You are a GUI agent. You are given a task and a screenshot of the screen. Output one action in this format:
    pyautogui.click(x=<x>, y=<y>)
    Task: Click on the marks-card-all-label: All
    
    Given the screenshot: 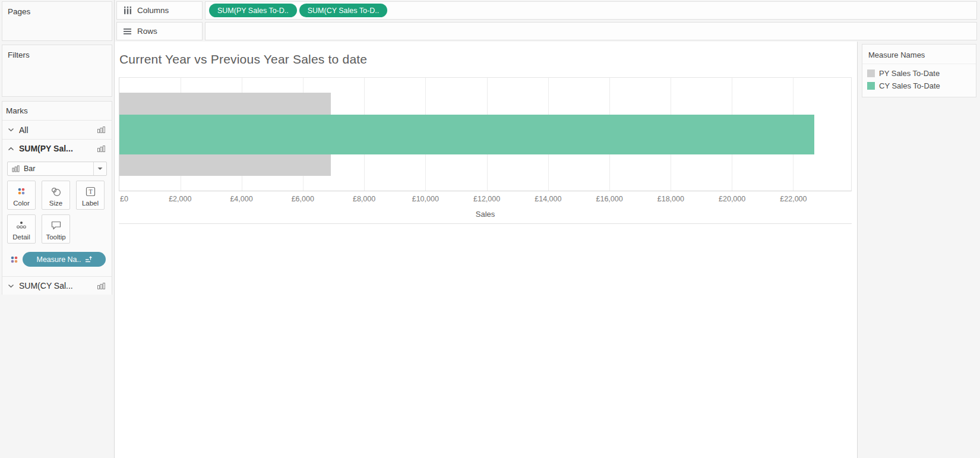 What is the action you would take?
    pyautogui.click(x=56, y=130)
    